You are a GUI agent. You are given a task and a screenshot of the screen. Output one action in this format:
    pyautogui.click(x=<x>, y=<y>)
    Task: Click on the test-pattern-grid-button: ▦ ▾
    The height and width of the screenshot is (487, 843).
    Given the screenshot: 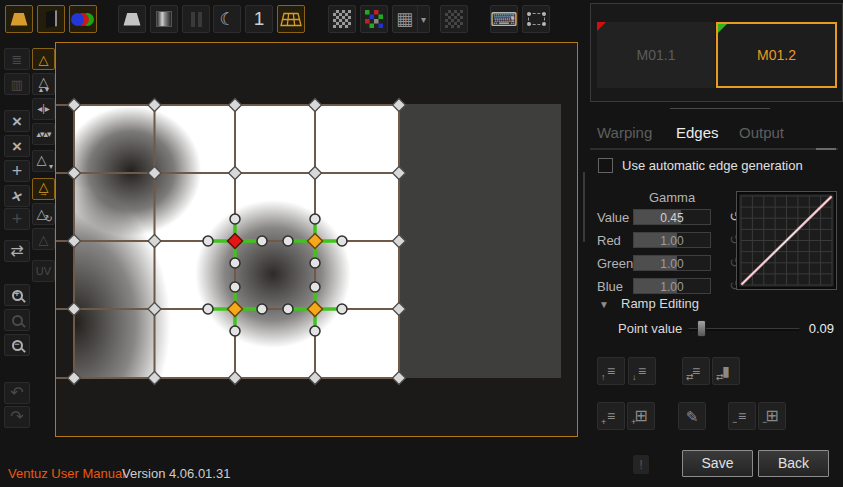 What is the action you would take?
    pyautogui.click(x=411, y=19)
    